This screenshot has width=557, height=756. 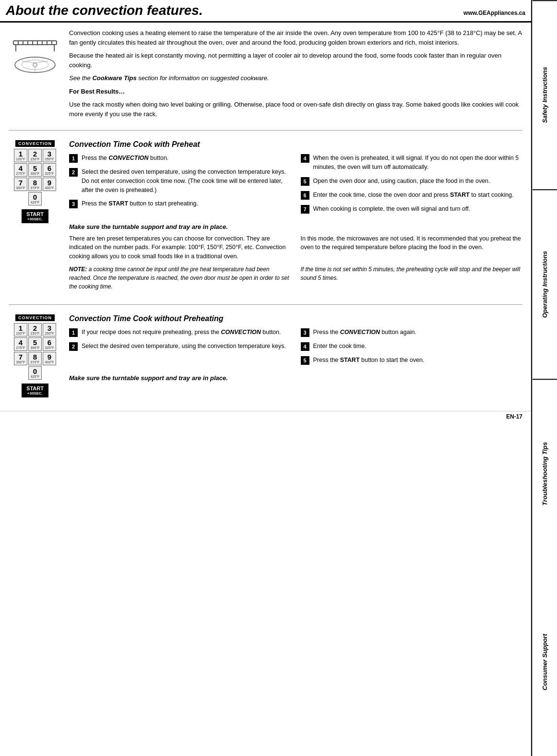 I want to click on step-text-5: Open the oven door and, using caution, p…, so click(x=418, y=181).